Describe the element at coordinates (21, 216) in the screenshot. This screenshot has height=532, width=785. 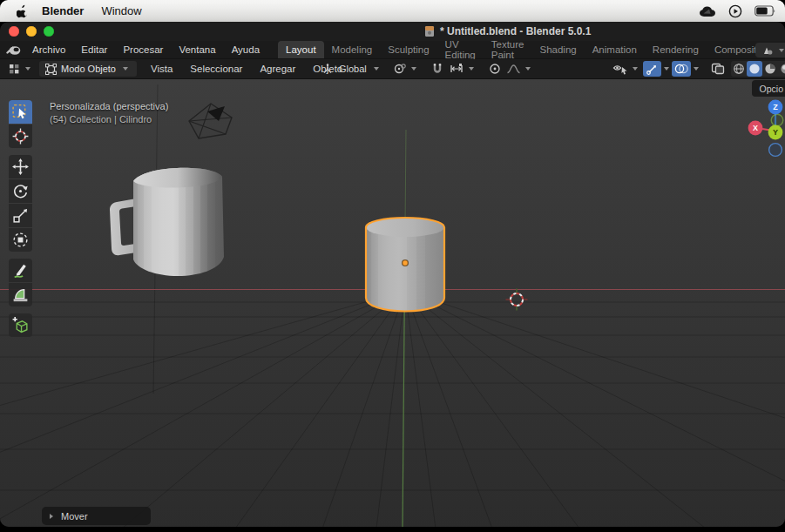
I see `tool-scale-button` at that location.